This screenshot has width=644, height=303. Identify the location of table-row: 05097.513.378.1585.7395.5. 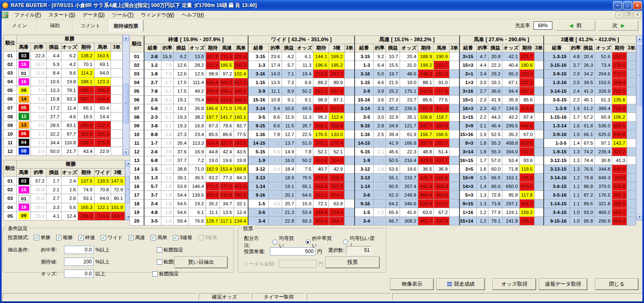
(63, 91).